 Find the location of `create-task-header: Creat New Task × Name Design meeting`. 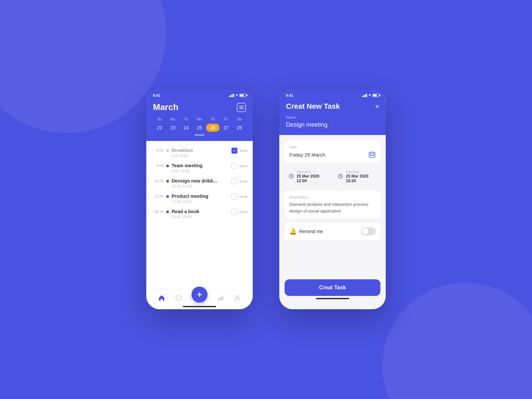

create-task-header: Creat New Task × Name Design meeting is located at coordinates (332, 117).